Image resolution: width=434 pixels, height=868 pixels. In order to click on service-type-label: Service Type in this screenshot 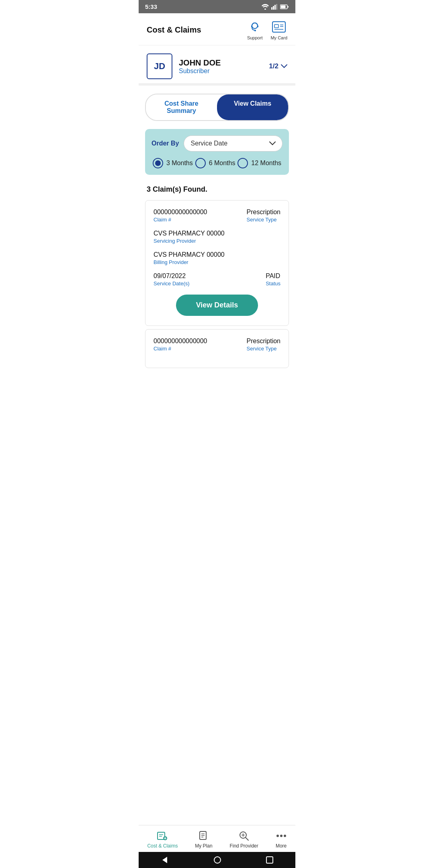, I will do `click(264, 219)`.